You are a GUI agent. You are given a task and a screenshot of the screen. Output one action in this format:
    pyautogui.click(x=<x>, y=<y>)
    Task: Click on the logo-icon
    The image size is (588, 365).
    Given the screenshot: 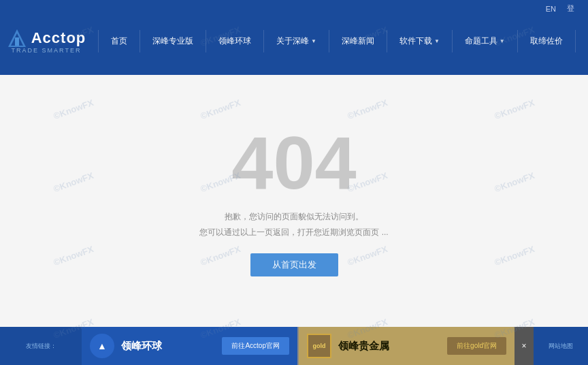 What is the action you would take?
    pyautogui.click(x=17, y=38)
    